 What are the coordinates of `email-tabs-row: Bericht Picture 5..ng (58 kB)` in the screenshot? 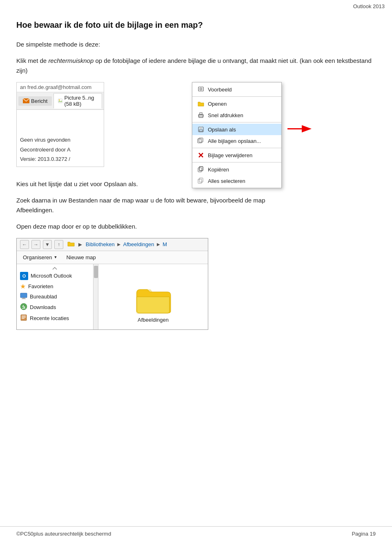 It's located at (60, 101).